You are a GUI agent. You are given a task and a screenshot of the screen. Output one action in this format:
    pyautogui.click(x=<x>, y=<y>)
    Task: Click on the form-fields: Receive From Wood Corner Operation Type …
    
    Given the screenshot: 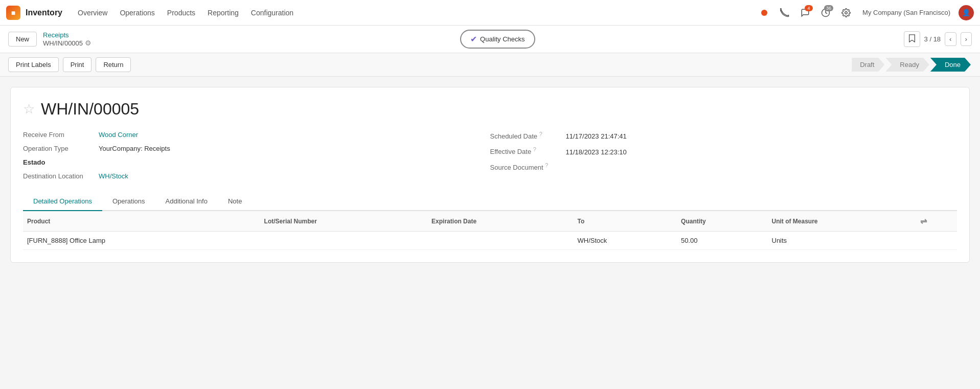 What is the action you would take?
    pyautogui.click(x=490, y=155)
    